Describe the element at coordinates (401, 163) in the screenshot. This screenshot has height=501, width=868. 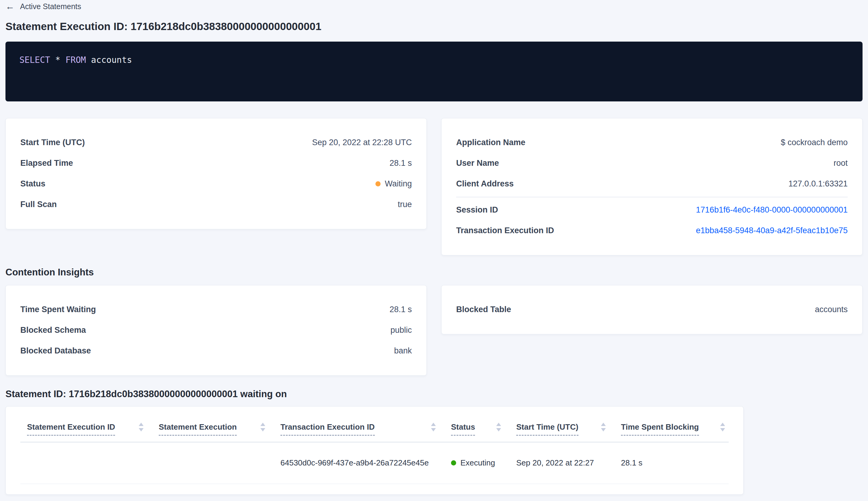
I see `elapsed-time-value: 28.1 s` at that location.